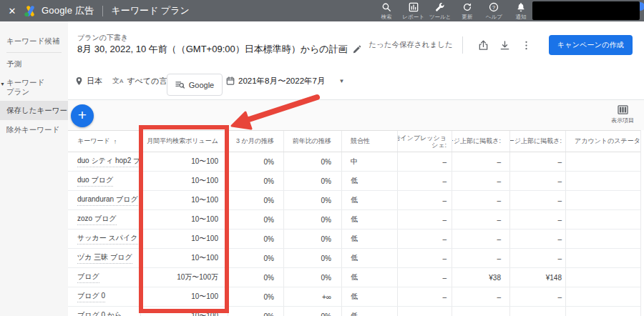  What do you see at coordinates (180, 84) in the screenshot?
I see `search-network-icon` at bounding box center [180, 84].